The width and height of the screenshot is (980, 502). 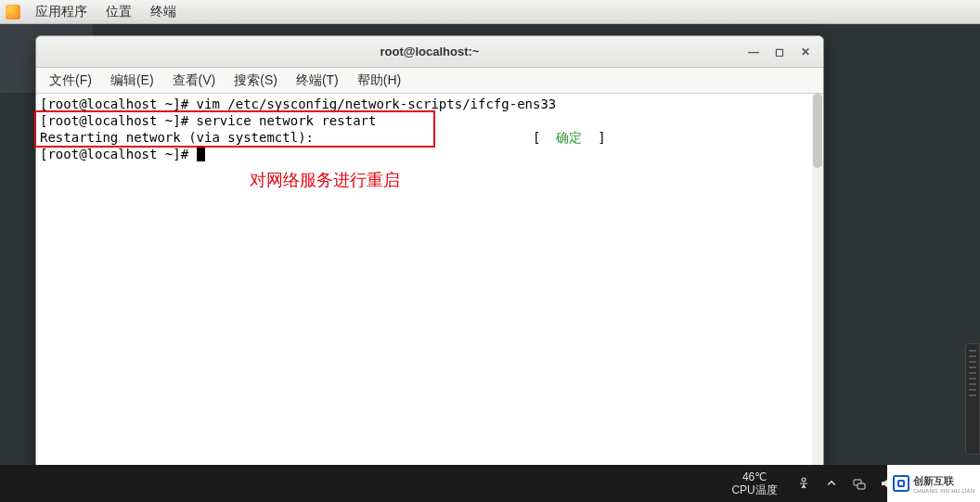 What do you see at coordinates (754, 490) in the screenshot?
I see `temp-label: CPU温度` at bounding box center [754, 490].